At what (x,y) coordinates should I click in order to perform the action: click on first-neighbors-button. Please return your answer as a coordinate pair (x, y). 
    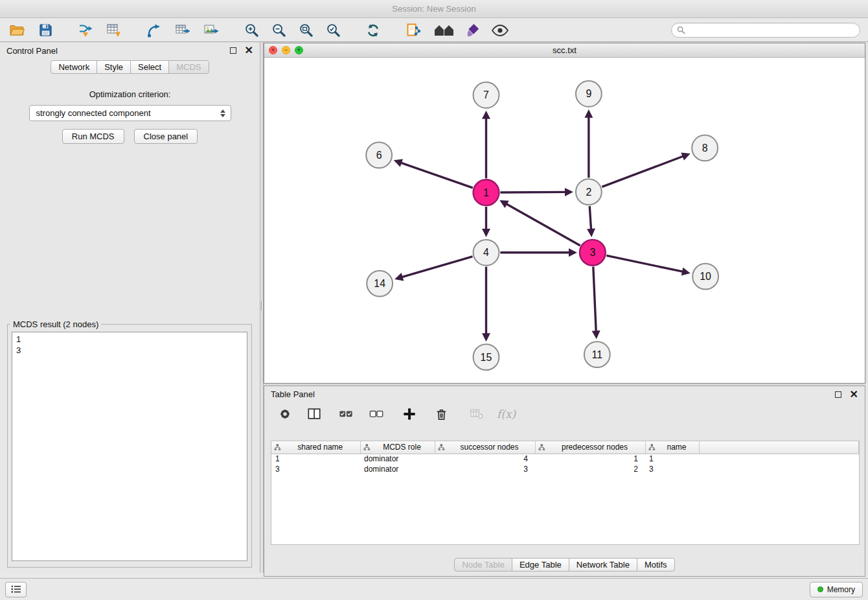
    Looking at the image, I should click on (444, 30).